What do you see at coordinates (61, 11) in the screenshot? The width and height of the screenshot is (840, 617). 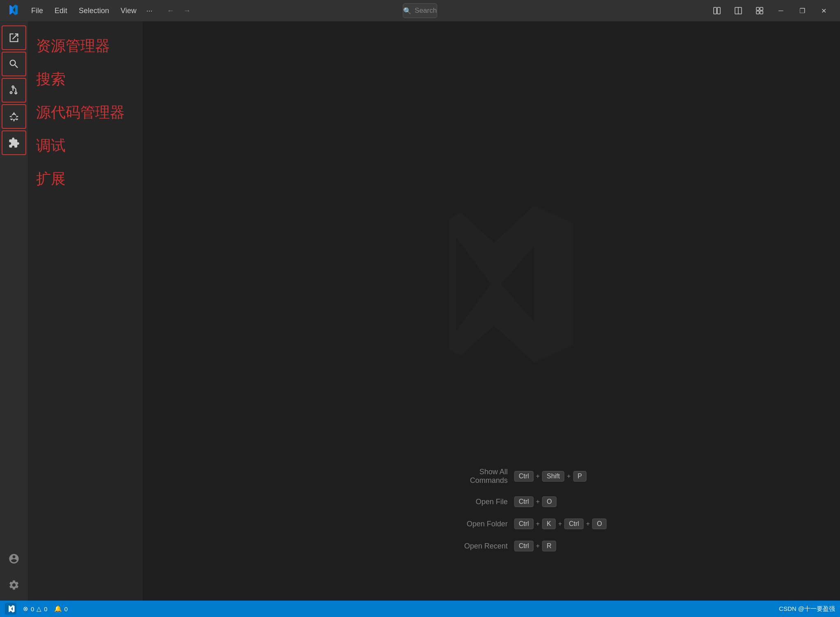 I see `menu-edit: Edit` at bounding box center [61, 11].